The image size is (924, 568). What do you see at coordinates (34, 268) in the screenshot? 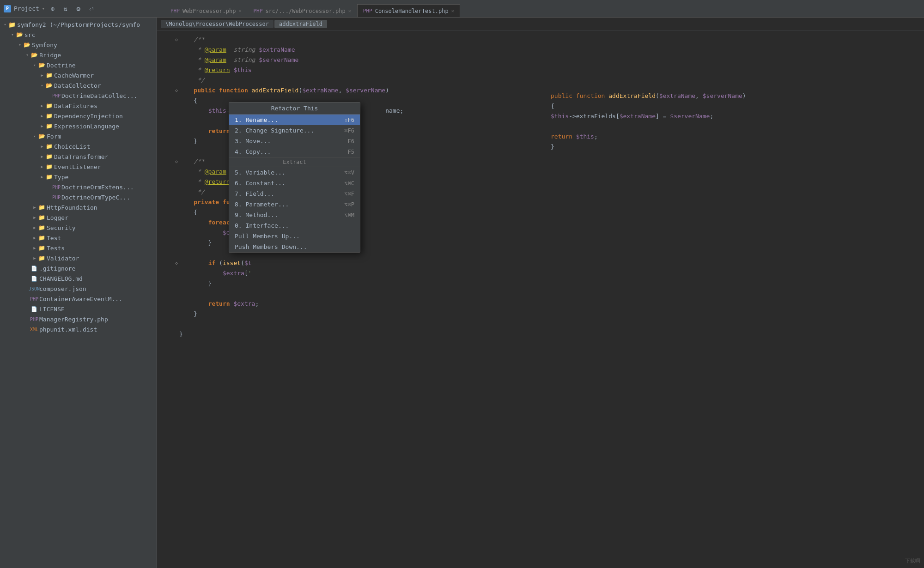
I see `file-gitignore-icon: 📄` at bounding box center [34, 268].